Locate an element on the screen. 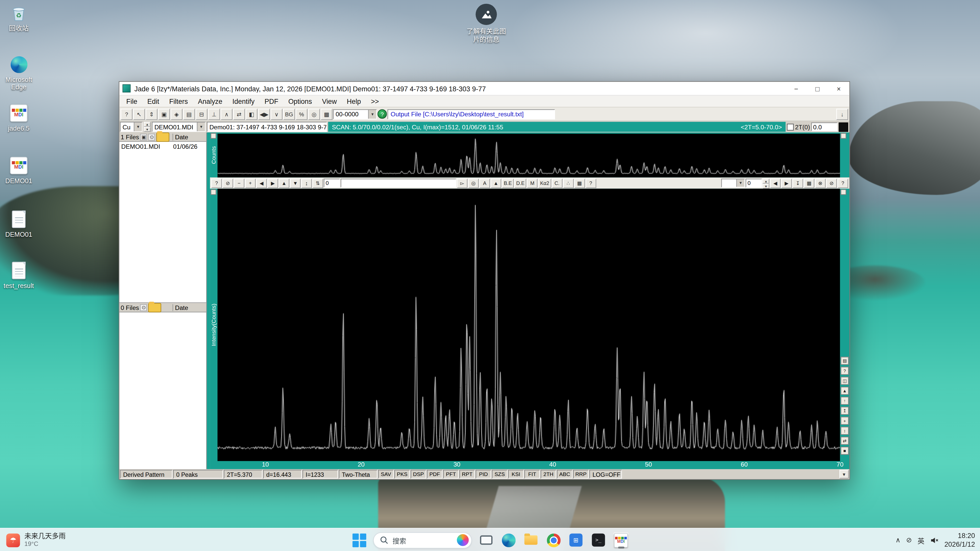 This screenshot has height=551, width=980. title-bar: Jade 6 [lzy*/Materials Data, Inc.] Monda… is located at coordinates (485, 89).